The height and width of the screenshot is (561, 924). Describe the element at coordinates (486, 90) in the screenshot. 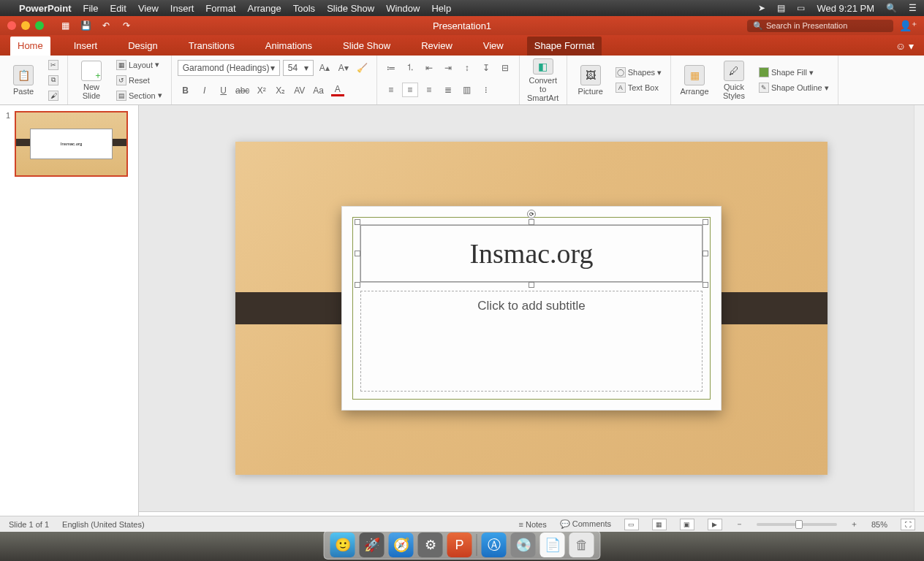

I see `distribute-button: ⫶` at that location.